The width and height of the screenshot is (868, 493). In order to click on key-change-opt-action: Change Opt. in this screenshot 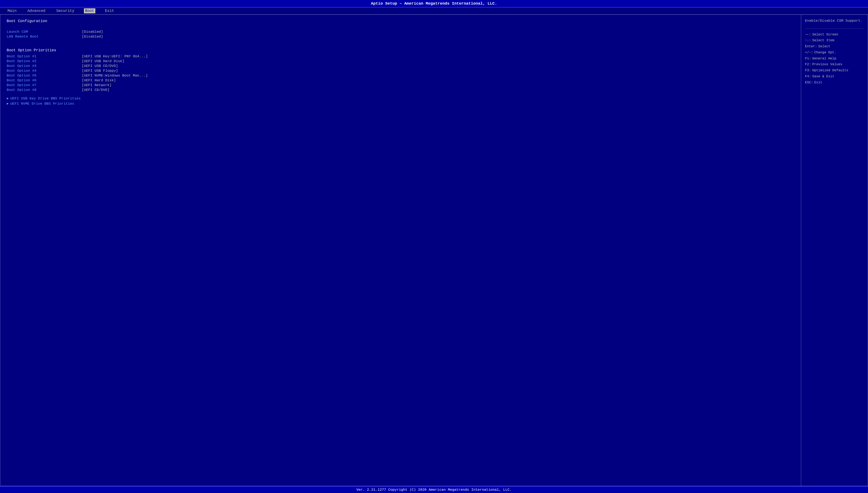, I will do `click(825, 53)`.